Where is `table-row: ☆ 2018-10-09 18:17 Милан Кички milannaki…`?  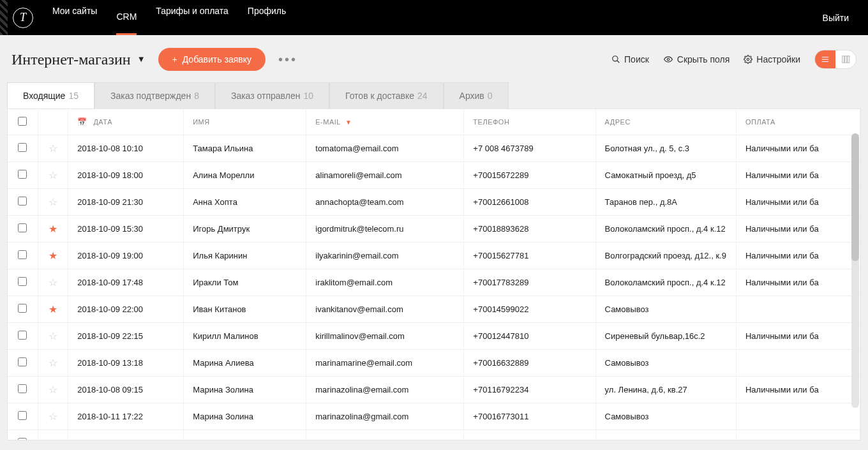 table-row: ☆ 2018-10-09 18:17 Милан Кички milannaki… is located at coordinates (434, 435).